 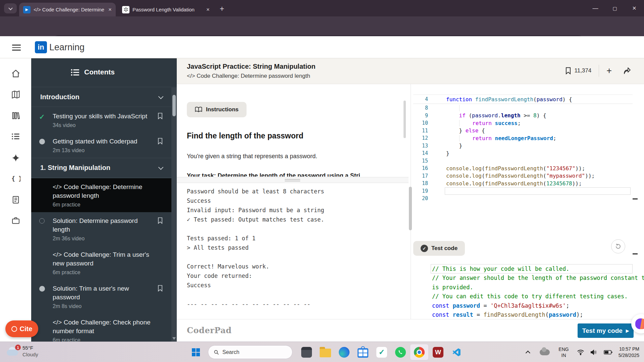 I want to click on window-close-button: ×, so click(x=634, y=8).